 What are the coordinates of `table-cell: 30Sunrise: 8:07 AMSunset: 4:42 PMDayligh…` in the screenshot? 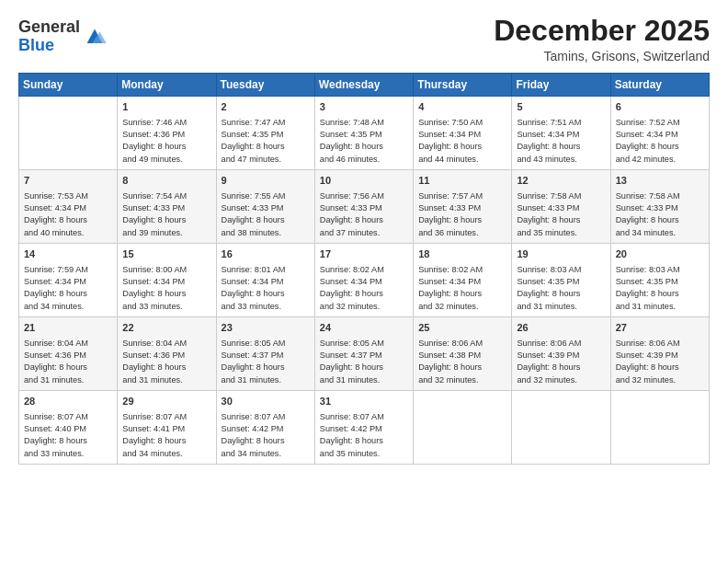 It's located at (265, 428).